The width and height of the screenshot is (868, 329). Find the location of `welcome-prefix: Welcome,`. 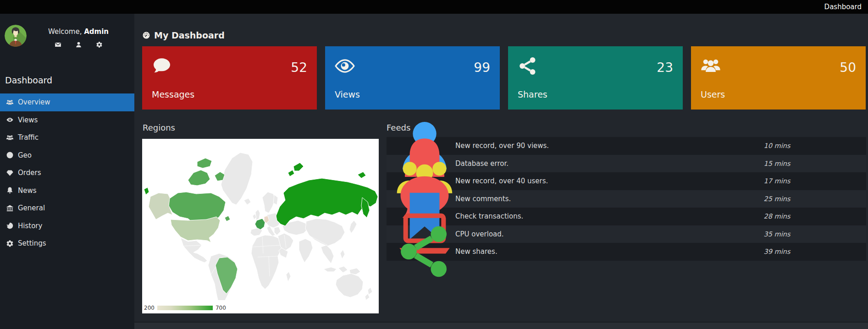

welcome-prefix: Welcome, is located at coordinates (65, 32).